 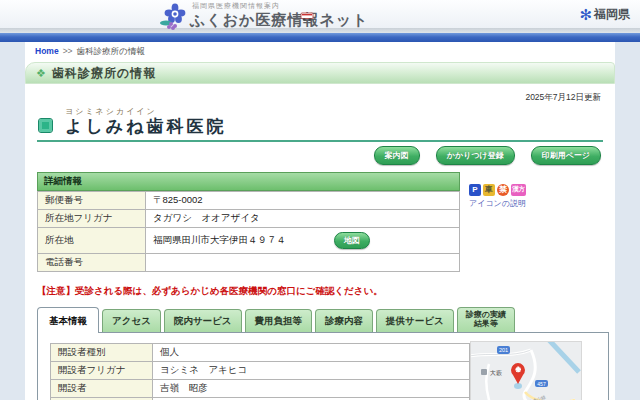 I want to click on clinic-header: ヨシミネシカイイン よしみね歯科医院, so click(x=320, y=124).